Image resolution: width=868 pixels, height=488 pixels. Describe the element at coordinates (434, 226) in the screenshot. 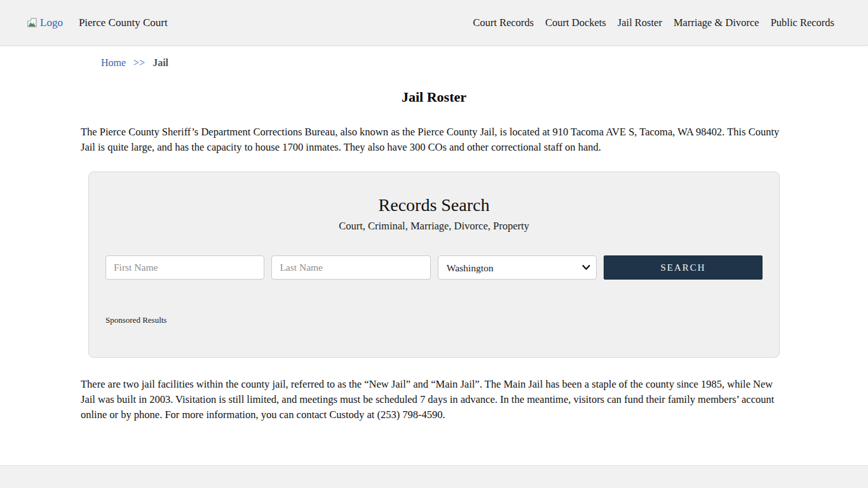

I see `records-search-subtitle: Court, Criminal, Marriage, Divorce, Prop…` at that location.